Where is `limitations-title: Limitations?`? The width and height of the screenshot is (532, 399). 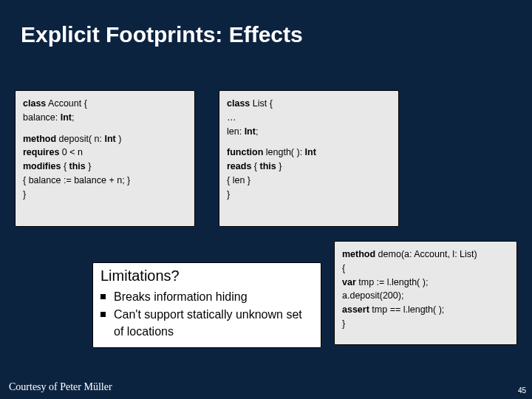 limitations-title: Limitations? is located at coordinates (207, 276).